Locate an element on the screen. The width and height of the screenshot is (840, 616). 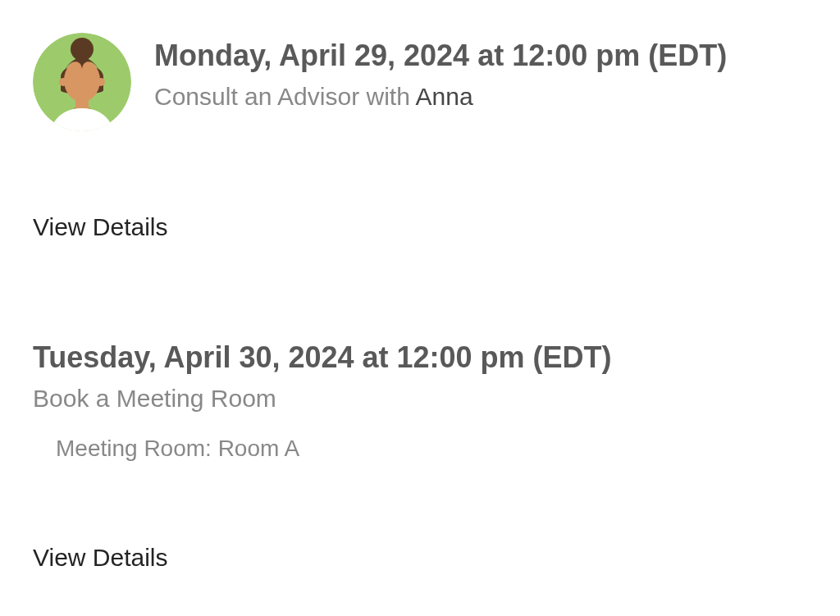
advisor-avatar is located at coordinates (82, 82).